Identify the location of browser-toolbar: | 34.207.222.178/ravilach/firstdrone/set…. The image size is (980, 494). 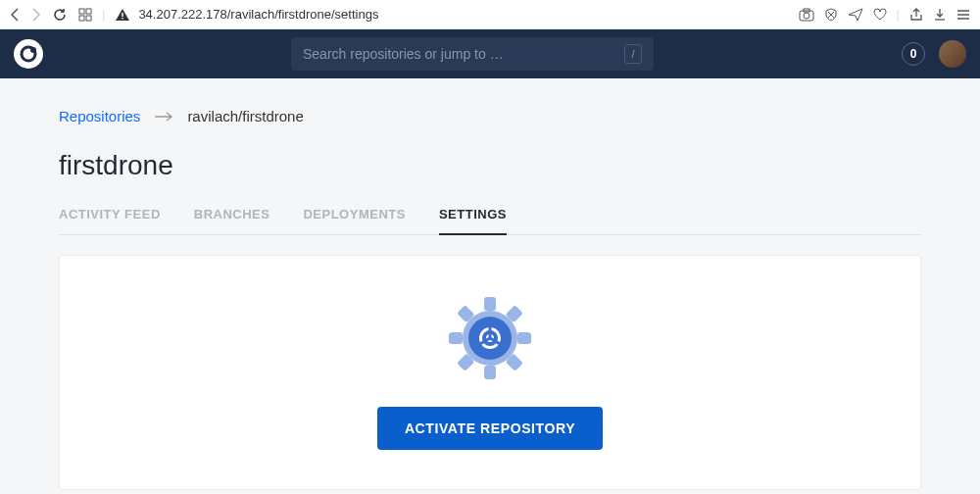
(490, 15).